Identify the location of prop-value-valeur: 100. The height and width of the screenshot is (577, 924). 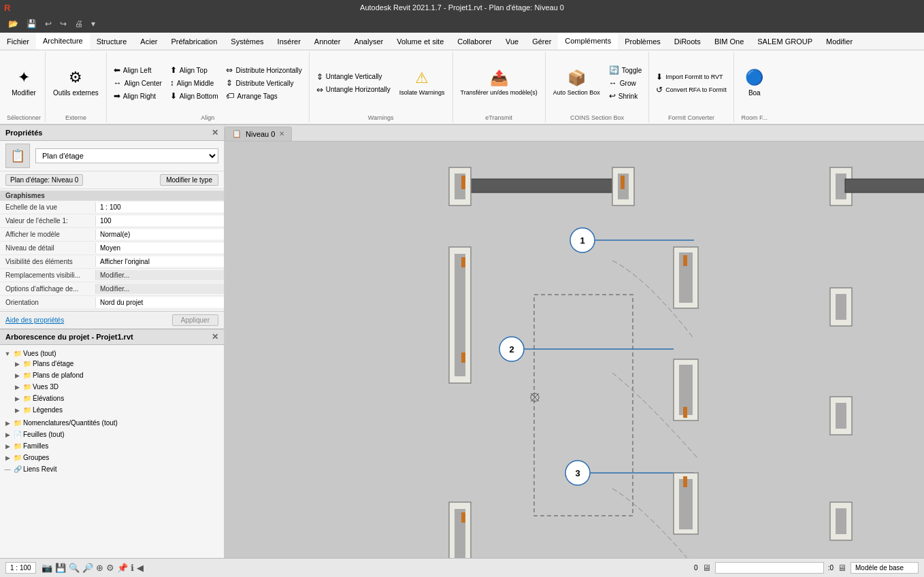
(159, 220).